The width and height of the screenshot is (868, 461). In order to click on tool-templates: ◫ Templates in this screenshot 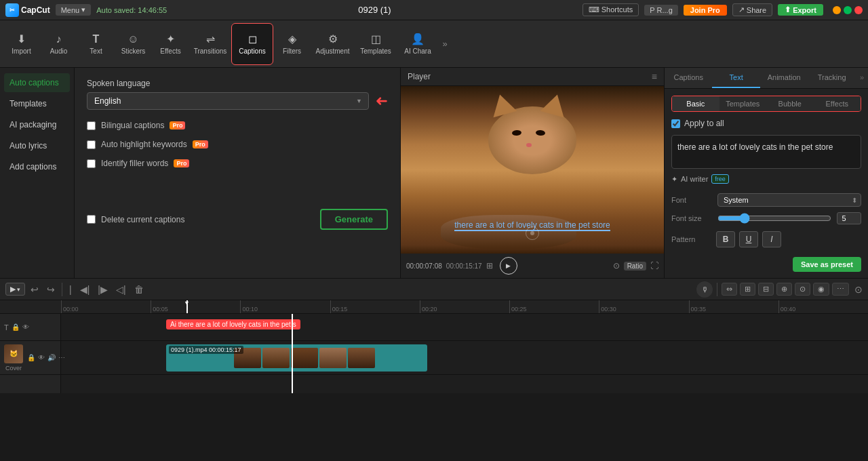, I will do `click(376, 44)`.